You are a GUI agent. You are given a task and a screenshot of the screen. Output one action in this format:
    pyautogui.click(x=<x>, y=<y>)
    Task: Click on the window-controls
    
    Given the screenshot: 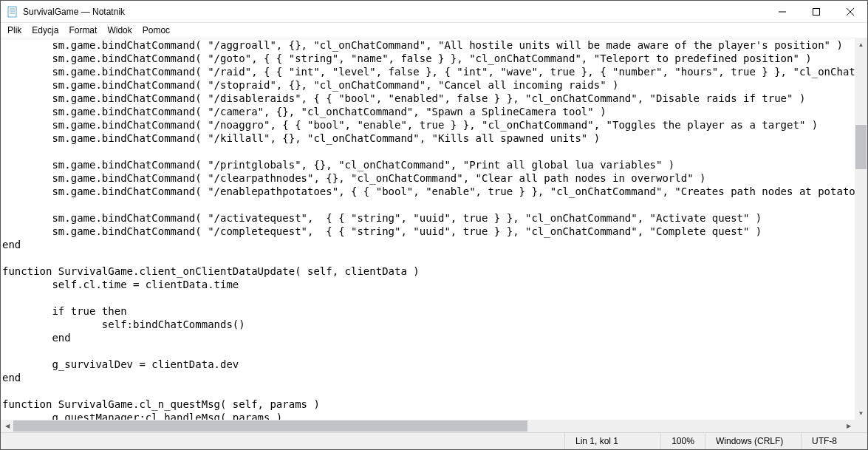 What is the action you would take?
    pyautogui.click(x=816, y=12)
    